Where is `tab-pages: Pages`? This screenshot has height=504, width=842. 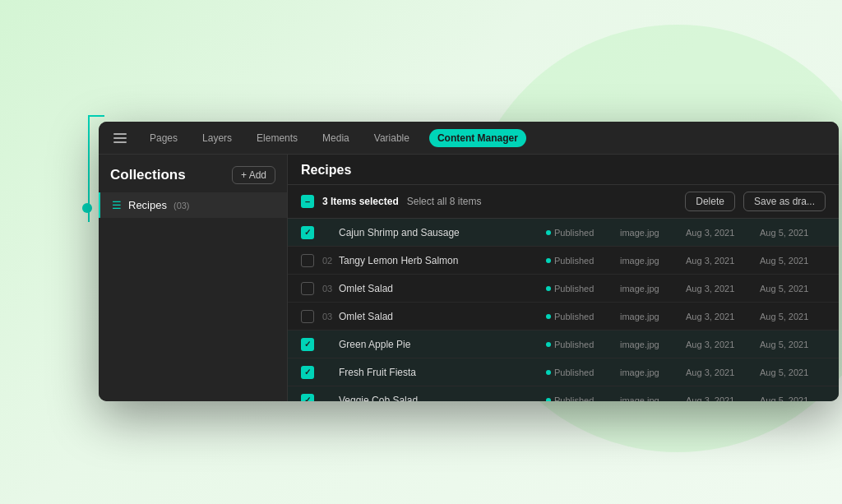 tab-pages: Pages is located at coordinates (164, 138).